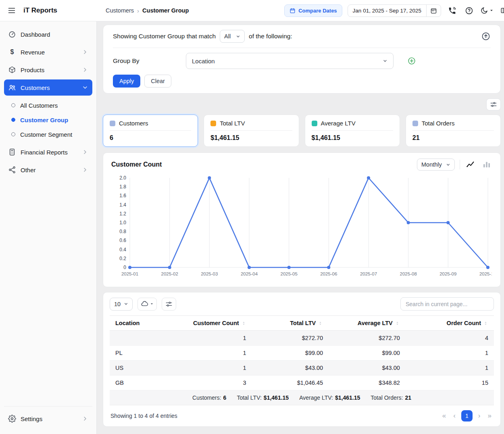 This screenshot has width=504, height=434. I want to click on last-page-button: », so click(489, 416).